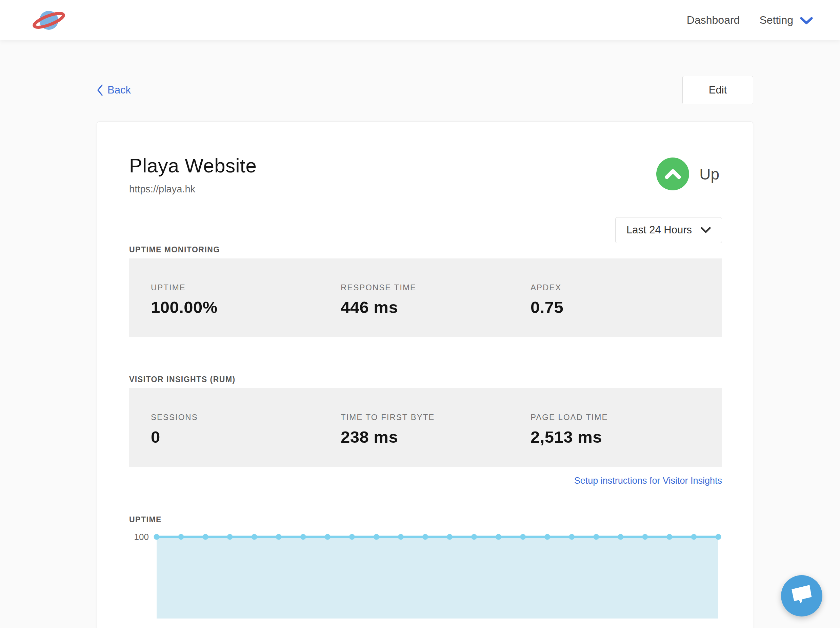  What do you see at coordinates (232, 417) in the screenshot?
I see `stat-label: SESSIONS` at bounding box center [232, 417].